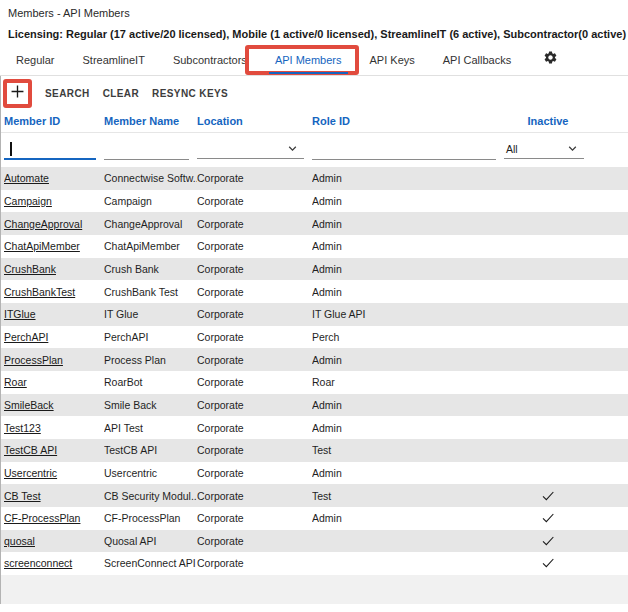 This screenshot has width=628, height=612. Describe the element at coordinates (314, 496) in the screenshot. I see `table-row: CB Test CB Security Modul... Corporate T…` at that location.